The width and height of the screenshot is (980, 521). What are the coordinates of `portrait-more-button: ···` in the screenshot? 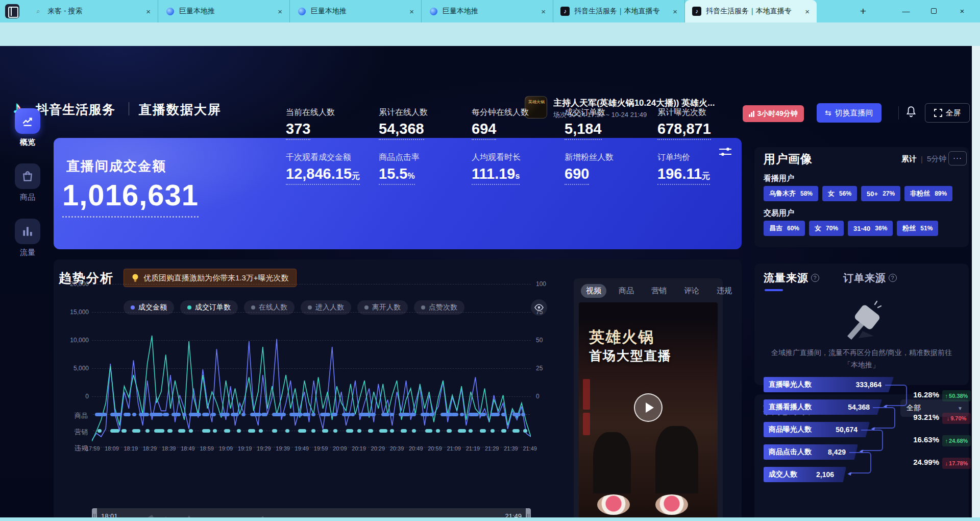 It's located at (958, 158).